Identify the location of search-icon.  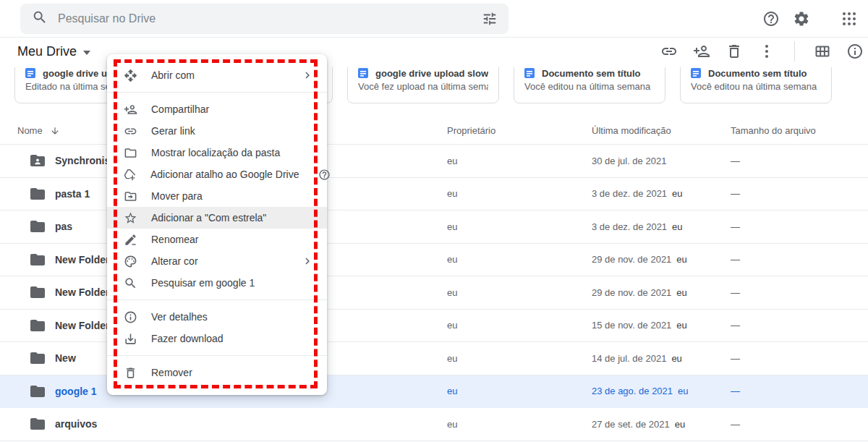
(40, 19).